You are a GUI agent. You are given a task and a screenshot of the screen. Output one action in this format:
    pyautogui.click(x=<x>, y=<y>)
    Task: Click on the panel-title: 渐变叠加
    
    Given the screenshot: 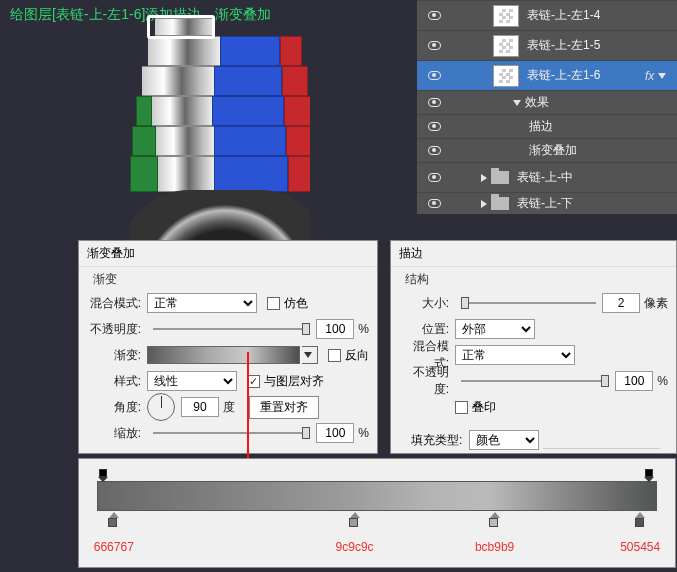 What is the action you would take?
    pyautogui.click(x=228, y=254)
    